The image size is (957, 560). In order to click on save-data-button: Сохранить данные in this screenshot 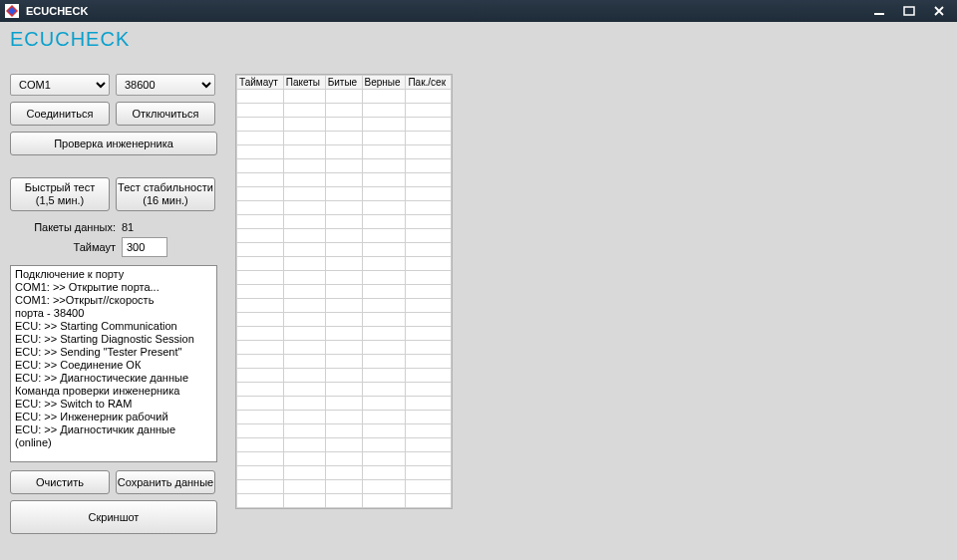, I will do `click(165, 482)`.